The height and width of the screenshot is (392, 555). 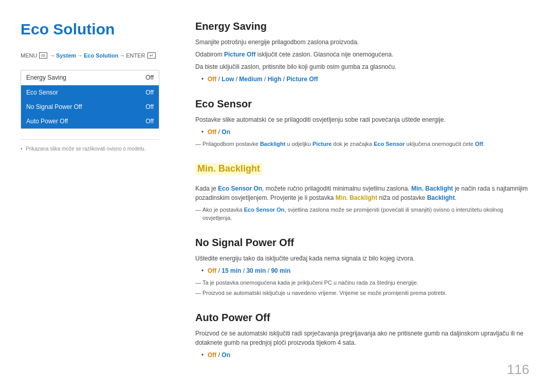 I want to click on section-auto-power-off: Auto Power Off Proizvod će se automatski…, so click(x=362, y=336).